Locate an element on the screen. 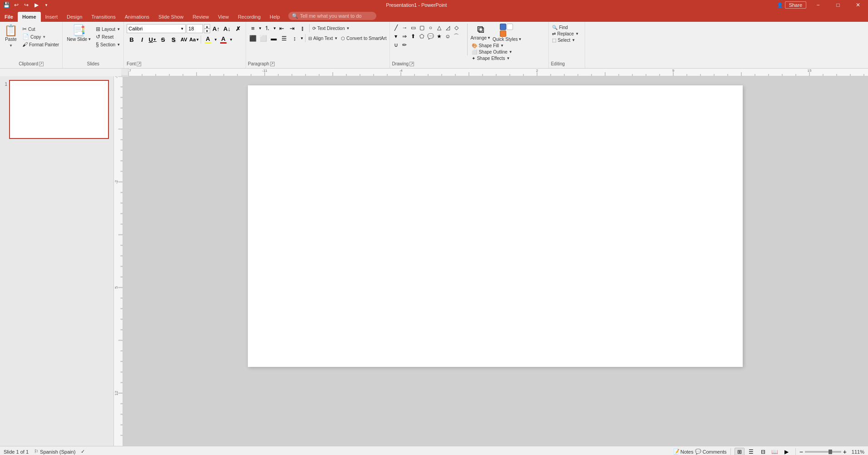  underline-dropdown: ▼ is located at coordinates (155, 40).